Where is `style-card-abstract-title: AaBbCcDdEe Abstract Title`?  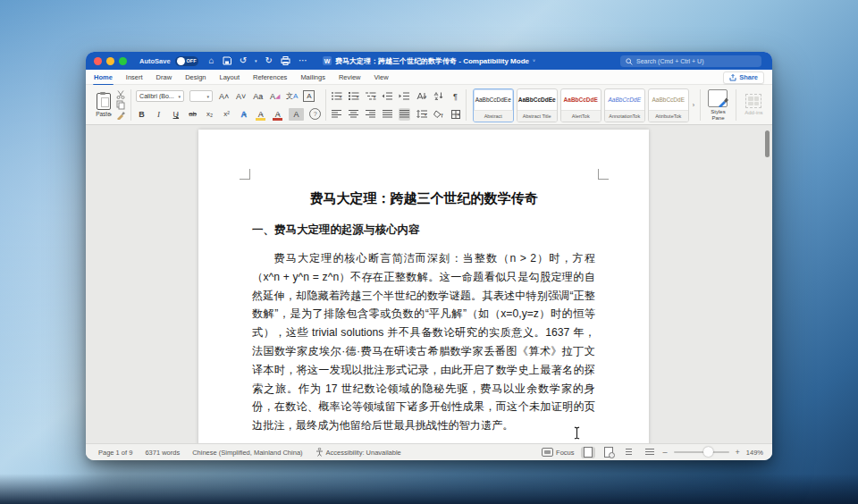 style-card-abstract-title: AaBbCcDdEe Abstract Title is located at coordinates (537, 105).